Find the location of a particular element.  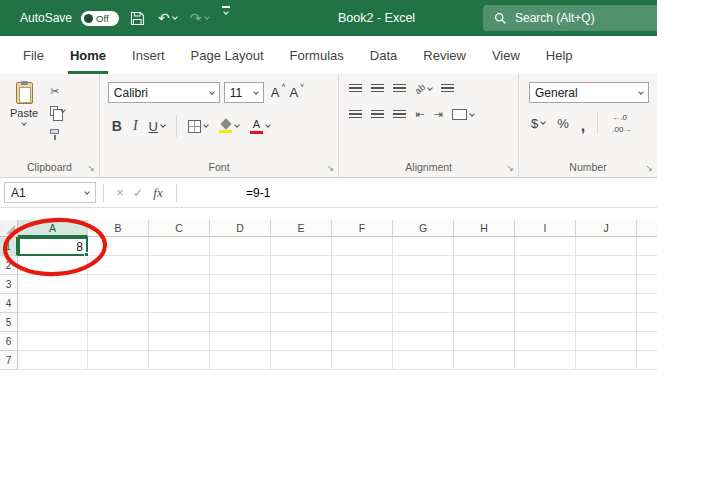

customize-toolbar-button is located at coordinates (226, 18).